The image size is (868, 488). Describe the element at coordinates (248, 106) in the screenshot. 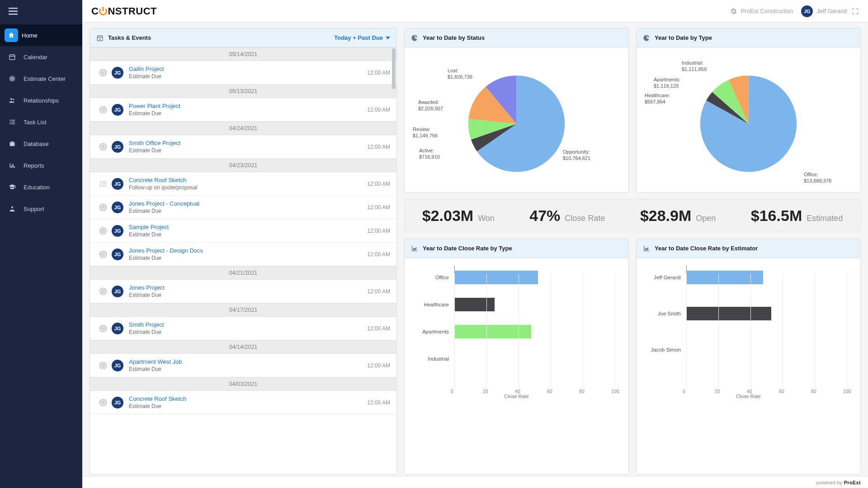

I see `task-title: Power Plant Project` at that location.